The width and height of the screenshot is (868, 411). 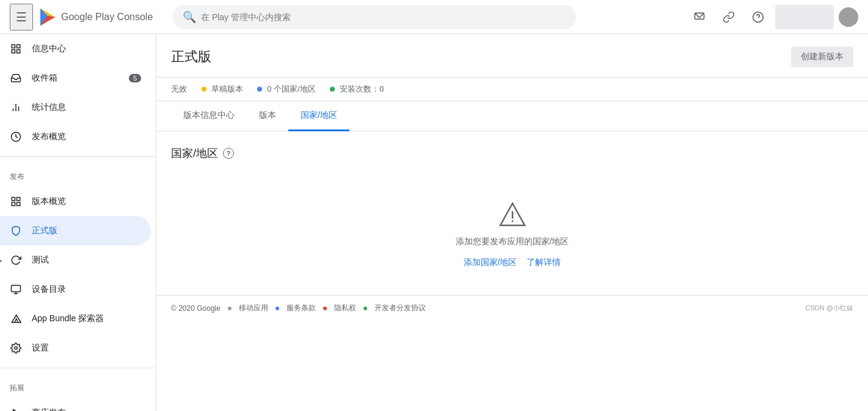 I want to click on create-version-button: 创建新版本, so click(x=822, y=57).